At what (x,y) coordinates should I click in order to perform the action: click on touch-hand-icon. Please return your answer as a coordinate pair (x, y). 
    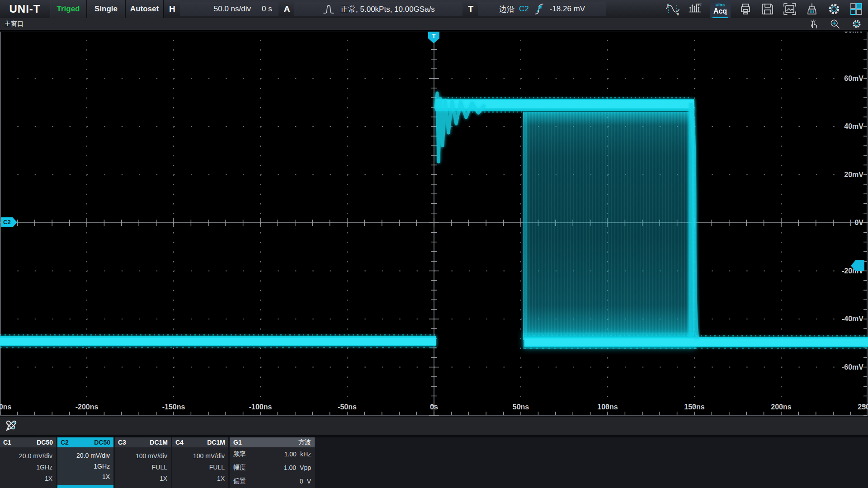
    Looking at the image, I should click on (813, 24).